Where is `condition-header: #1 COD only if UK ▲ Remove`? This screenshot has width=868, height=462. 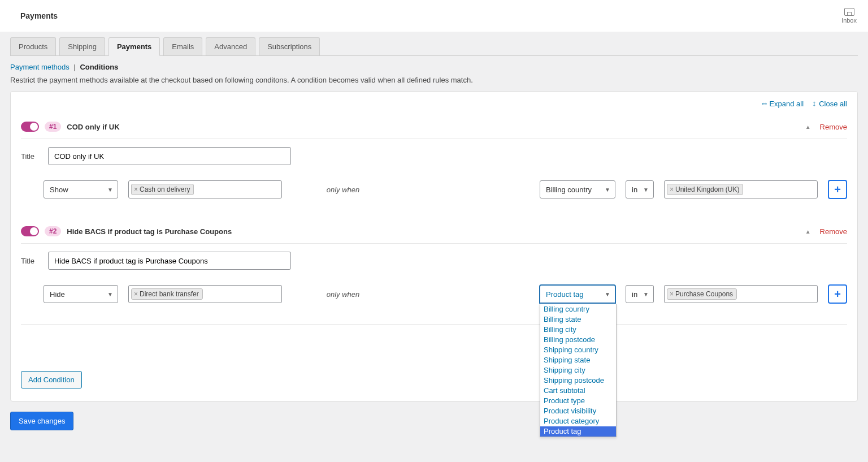 condition-header: #1 COD only if UK ▲ Remove is located at coordinates (434, 130).